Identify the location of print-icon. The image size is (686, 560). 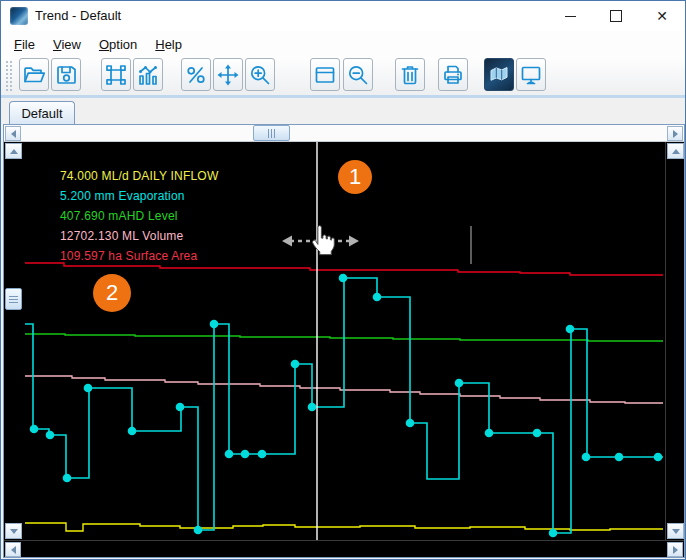
(453, 75).